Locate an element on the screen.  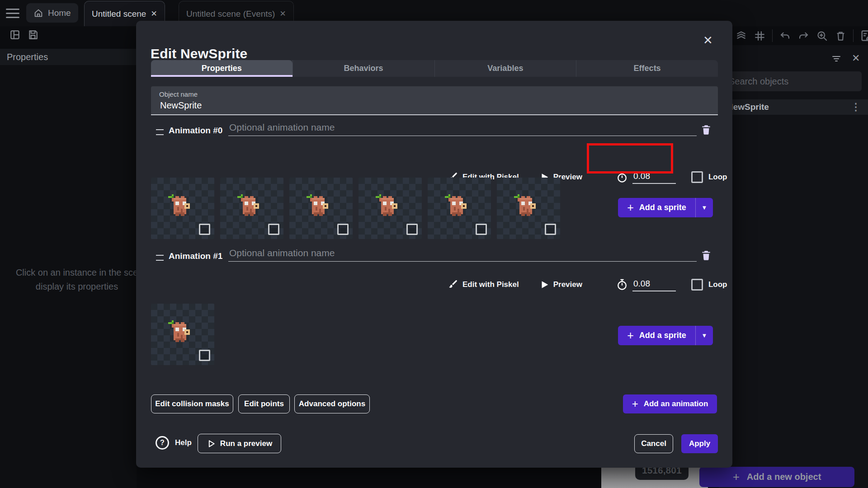
grid-icon is located at coordinates (760, 36).